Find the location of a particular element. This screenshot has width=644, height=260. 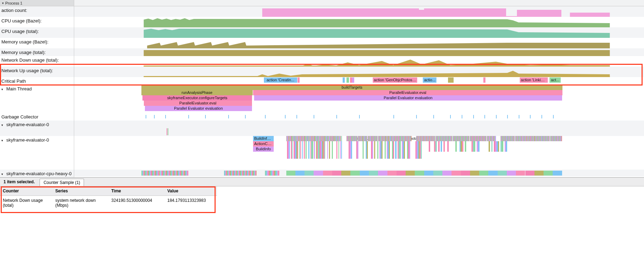

flame-block: skyframeExecutor.configureTargets is located at coordinates (197, 98).